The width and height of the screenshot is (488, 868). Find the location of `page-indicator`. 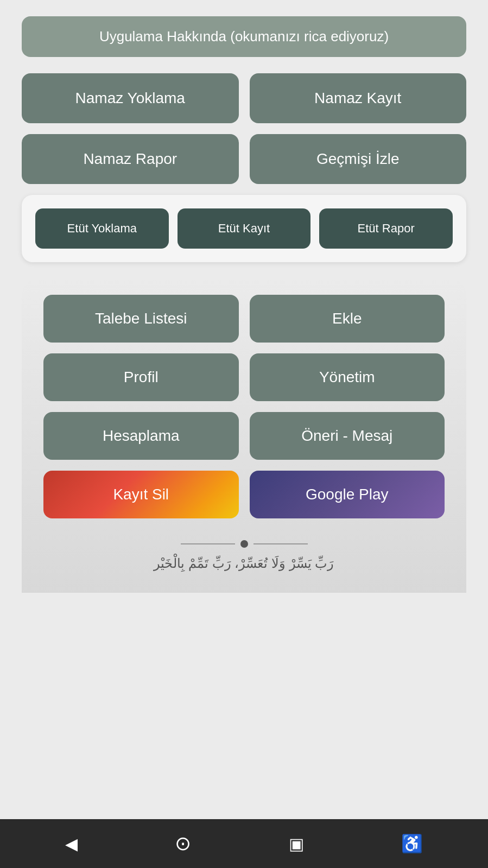

page-indicator is located at coordinates (244, 544).